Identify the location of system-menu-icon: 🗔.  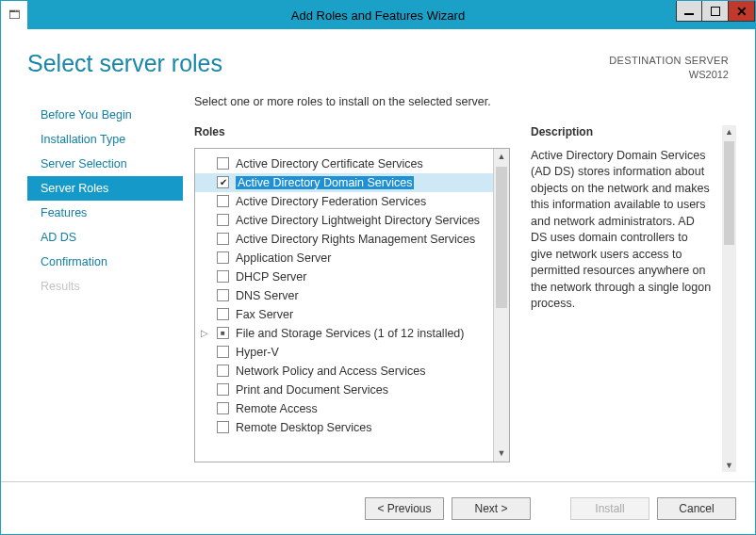
(14, 15).